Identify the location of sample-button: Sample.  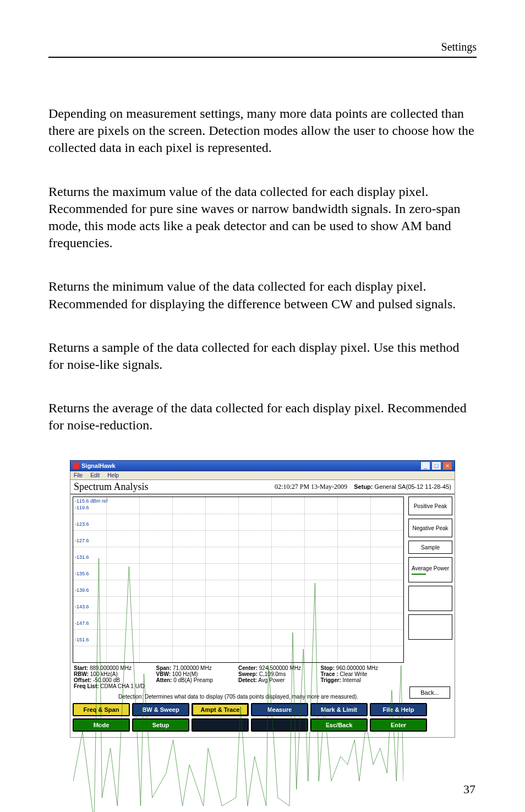
(430, 547).